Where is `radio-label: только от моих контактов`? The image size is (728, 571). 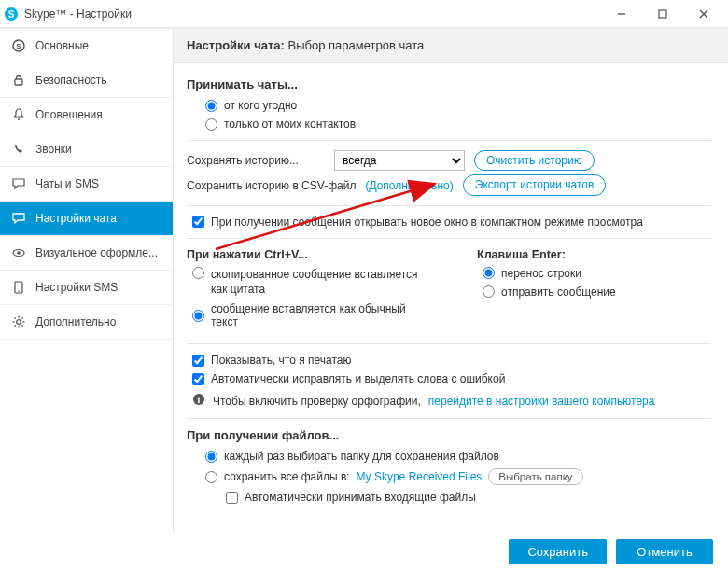 radio-label: только от моих контактов is located at coordinates (289, 124).